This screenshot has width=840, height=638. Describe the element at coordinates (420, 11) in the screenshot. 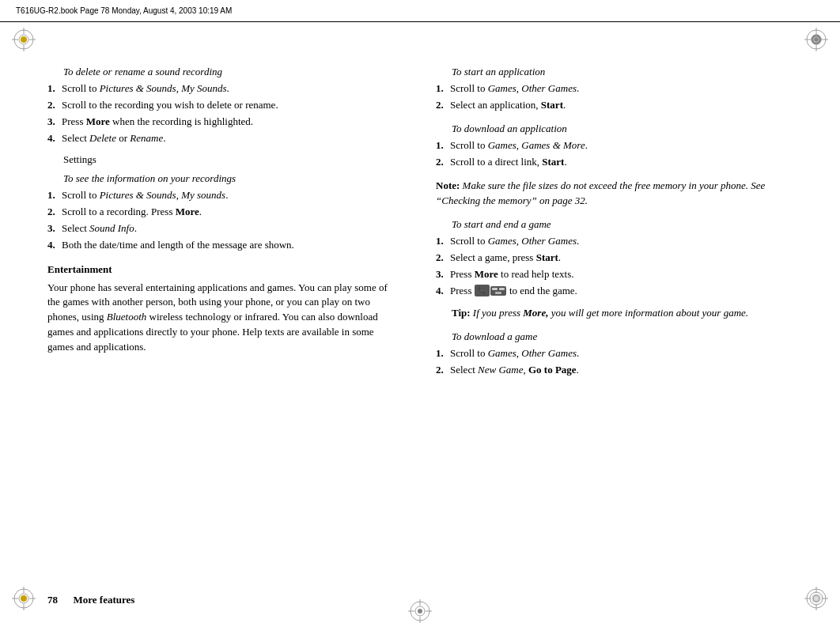

I see `header-bar: T616UG-R2.book Page 78 Monday, August 4,…` at that location.